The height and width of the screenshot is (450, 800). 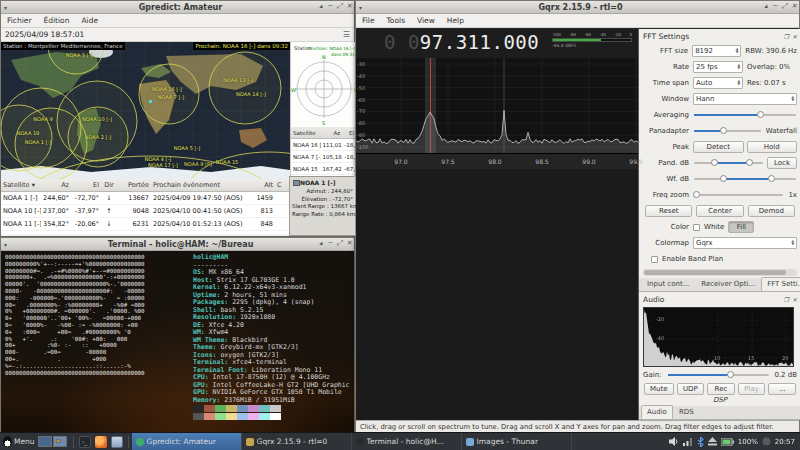 What do you see at coordinates (462, 42) in the screenshot?
I see `frequency-display: 0 097.311.000` at bounding box center [462, 42].